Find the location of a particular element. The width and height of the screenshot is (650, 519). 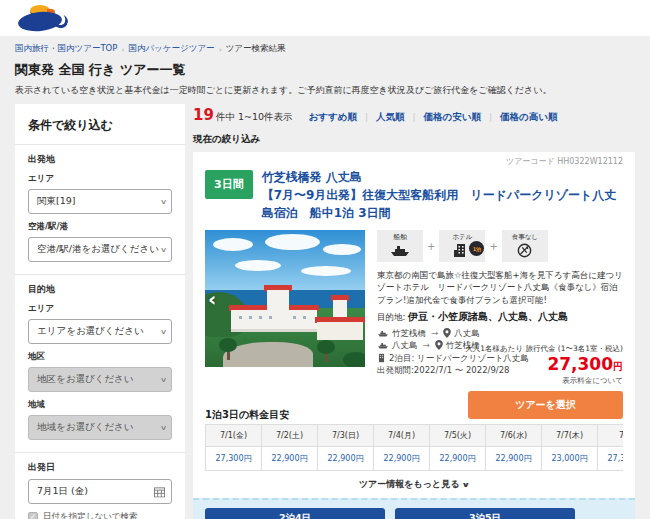

variant-label: 3泊5日 is located at coordinates (485, 514).